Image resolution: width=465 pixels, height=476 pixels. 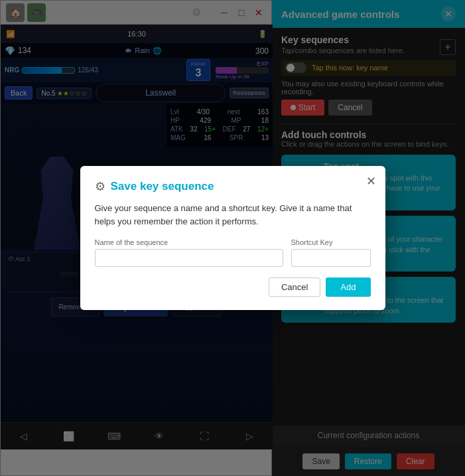 I want to click on name-input, so click(x=189, y=258).